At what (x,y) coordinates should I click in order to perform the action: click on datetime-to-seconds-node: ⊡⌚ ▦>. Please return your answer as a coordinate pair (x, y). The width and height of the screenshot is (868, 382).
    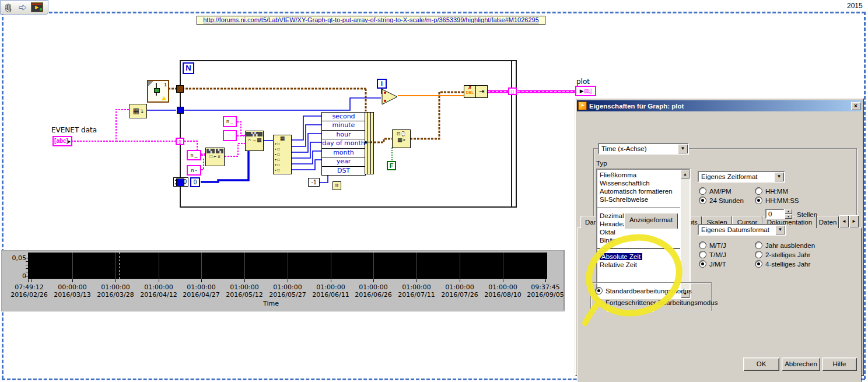
    Looking at the image, I should click on (401, 139).